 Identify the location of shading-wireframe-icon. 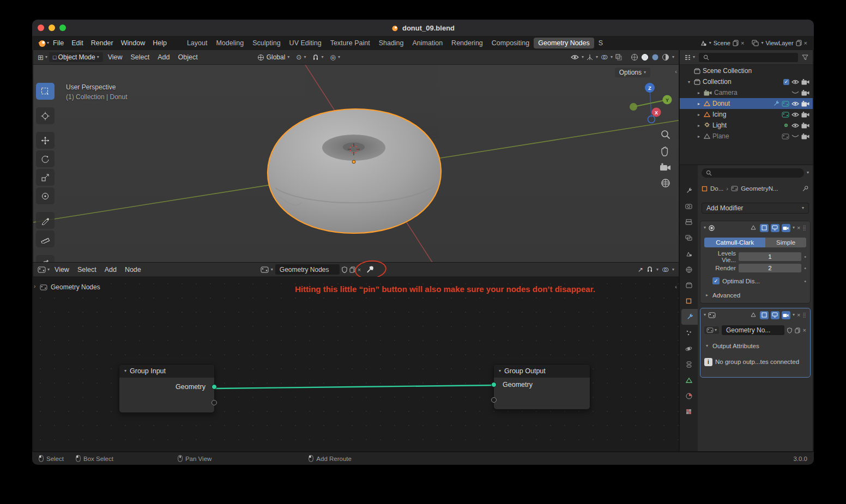
(634, 57).